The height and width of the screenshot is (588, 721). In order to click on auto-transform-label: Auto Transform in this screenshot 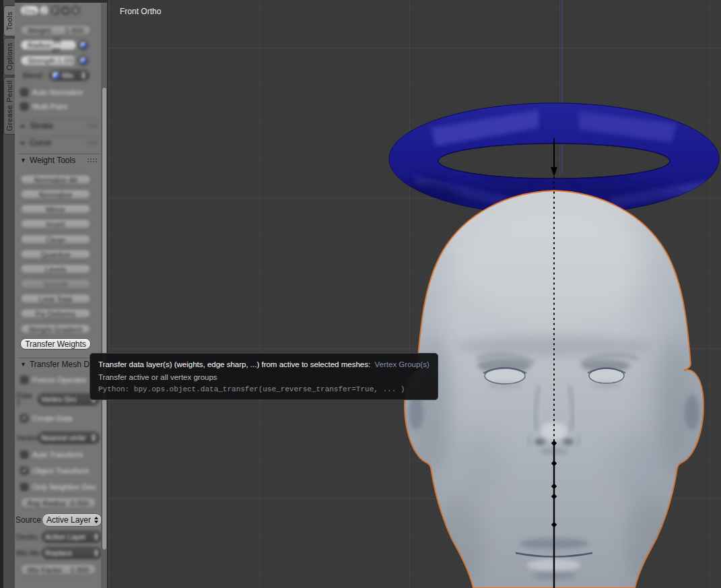, I will do `click(58, 455)`.